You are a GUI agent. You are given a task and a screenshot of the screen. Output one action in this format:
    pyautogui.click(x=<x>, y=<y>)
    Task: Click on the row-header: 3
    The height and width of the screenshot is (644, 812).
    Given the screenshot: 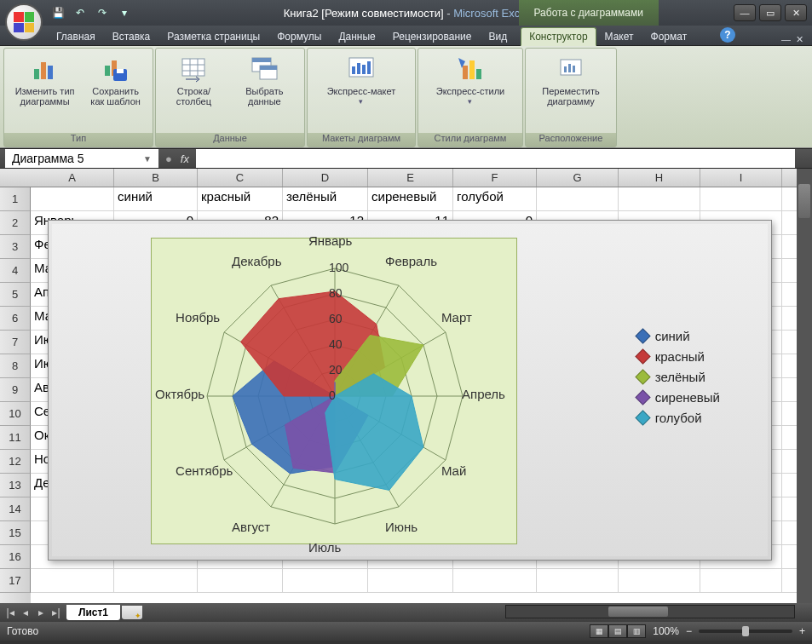 What is the action you would take?
    pyautogui.click(x=15, y=247)
    